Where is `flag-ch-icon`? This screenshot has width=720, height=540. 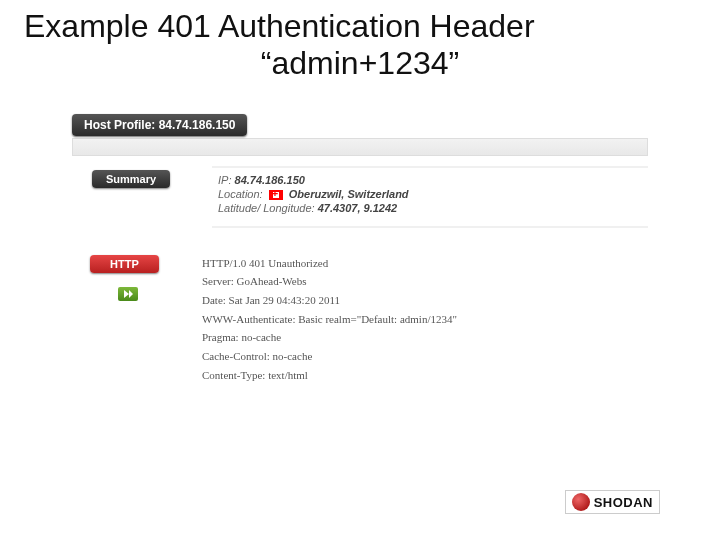
flag-ch-icon is located at coordinates (276, 195).